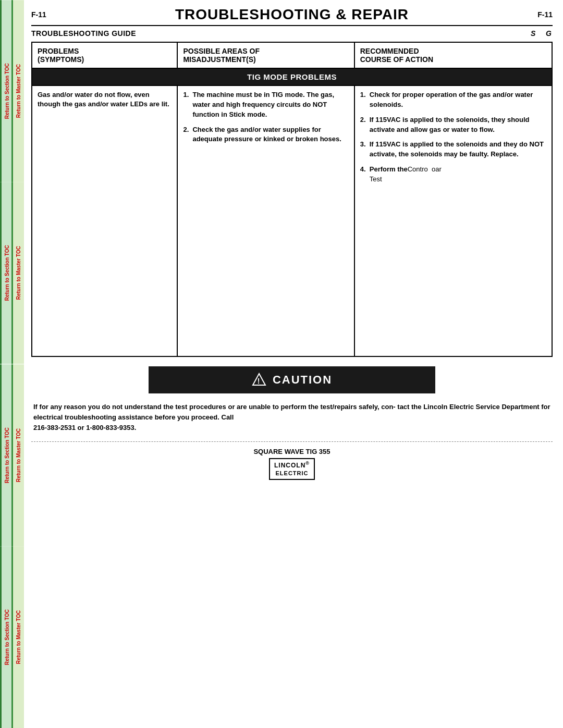  I want to click on col-possible-header: POSSIBLE AREAS OF MISADJUSTMENT(S), so click(266, 55).